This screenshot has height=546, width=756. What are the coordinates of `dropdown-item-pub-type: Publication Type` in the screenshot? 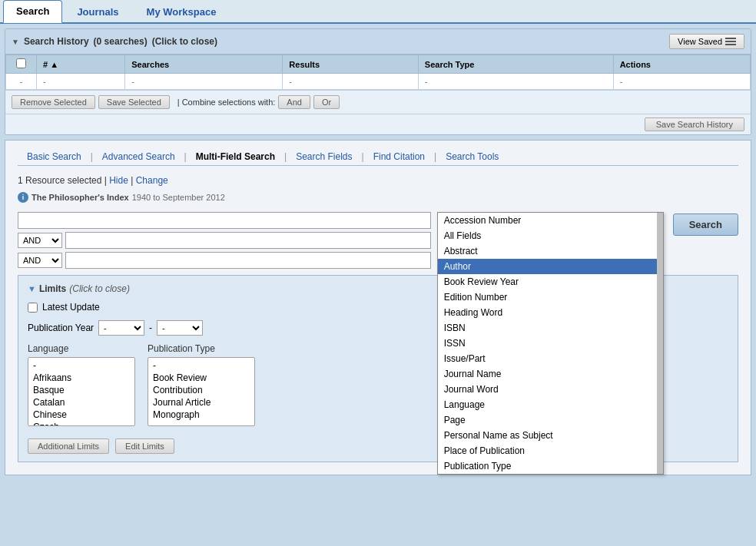 It's located at (547, 466).